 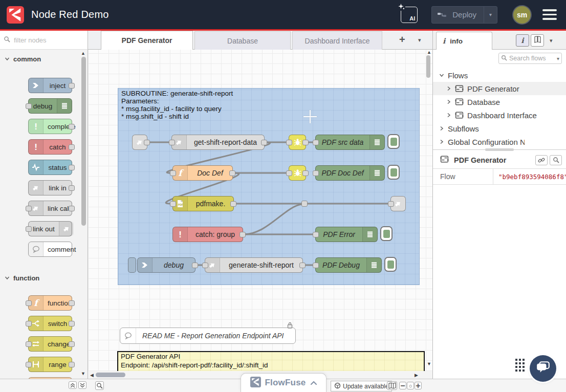 What do you see at coordinates (418, 386) in the screenshot?
I see `zoom-in-button: +` at bounding box center [418, 386].